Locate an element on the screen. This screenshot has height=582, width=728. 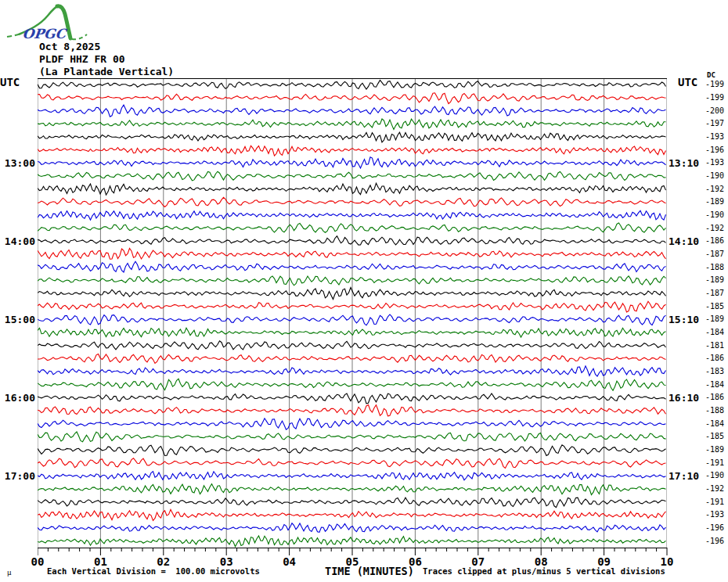
mu-mark: μ is located at coordinates (9, 573).